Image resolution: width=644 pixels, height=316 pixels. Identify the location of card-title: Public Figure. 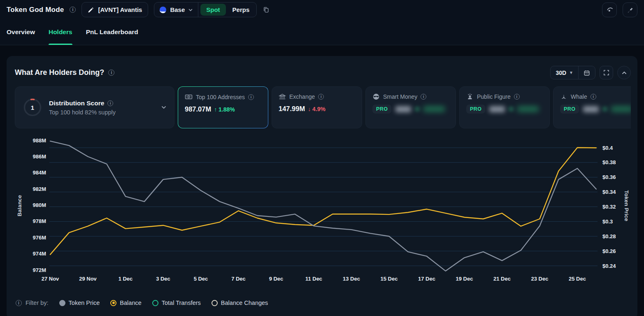
(494, 97).